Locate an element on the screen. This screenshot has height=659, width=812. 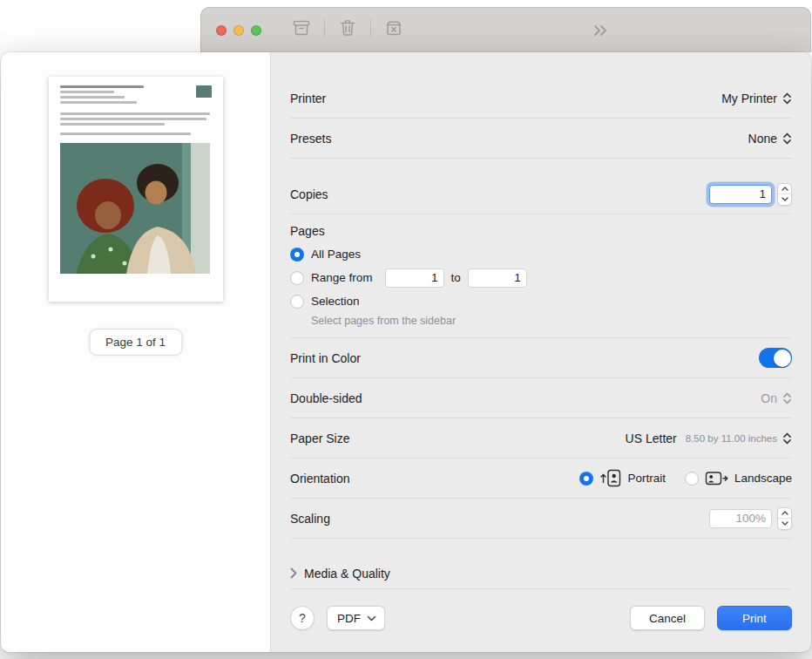
presets-row: Presets None is located at coordinates (541, 139).